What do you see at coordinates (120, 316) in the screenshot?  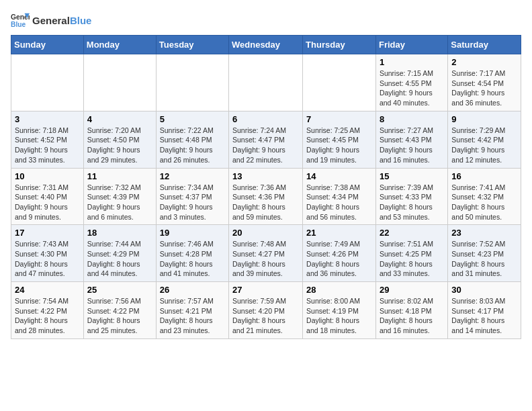 I see `day-info: Sunrise: 7:56 AMSunset: 4:22 PMDaylight:…` at bounding box center [120, 316].